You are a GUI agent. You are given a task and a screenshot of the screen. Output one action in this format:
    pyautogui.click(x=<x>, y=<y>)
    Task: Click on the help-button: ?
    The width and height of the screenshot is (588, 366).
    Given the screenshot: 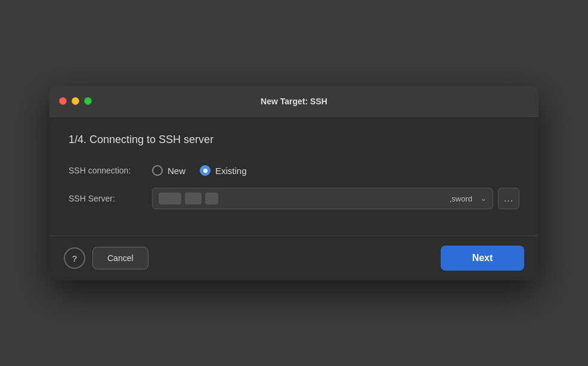 What is the action you would take?
    pyautogui.click(x=75, y=258)
    